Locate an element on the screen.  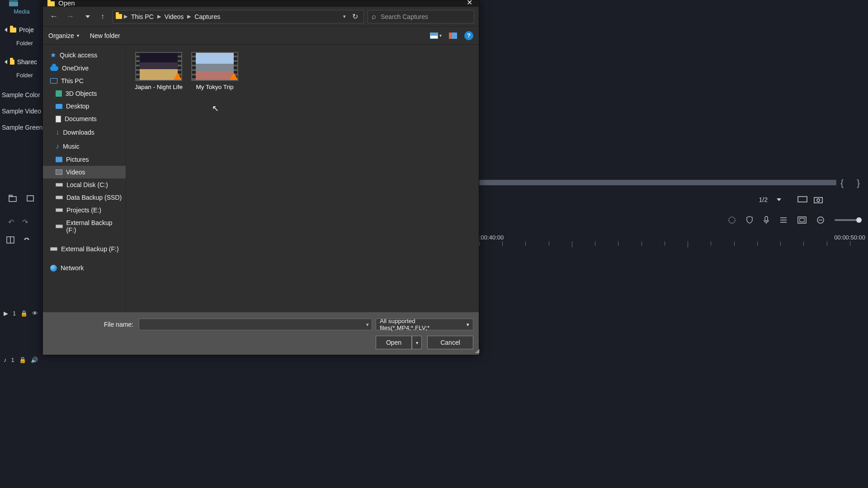
zoom-out-icon is located at coordinates (821, 220).